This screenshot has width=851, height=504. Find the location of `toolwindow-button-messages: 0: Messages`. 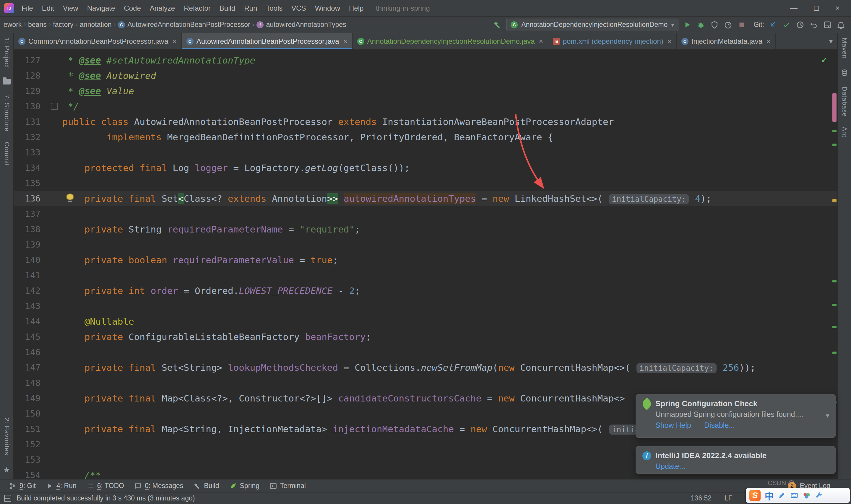

toolwindow-button-messages: 0: Messages is located at coordinates (159, 486).